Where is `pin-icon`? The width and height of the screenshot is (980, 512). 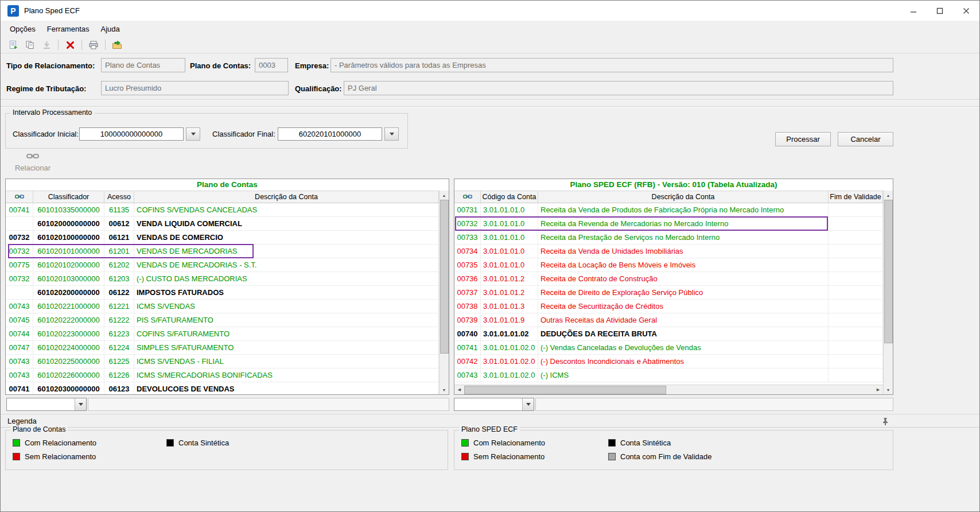 pin-icon is located at coordinates (885, 421).